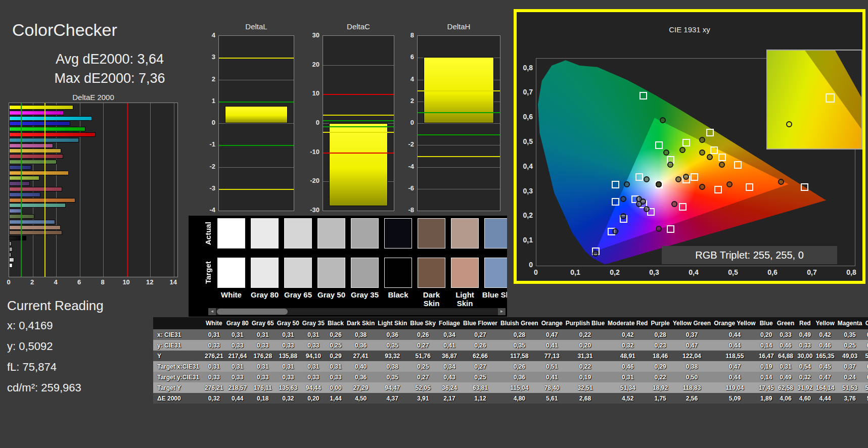 Image resolution: width=868 pixels, height=448 pixels. I want to click on table-cell: 118,55, so click(735, 356).